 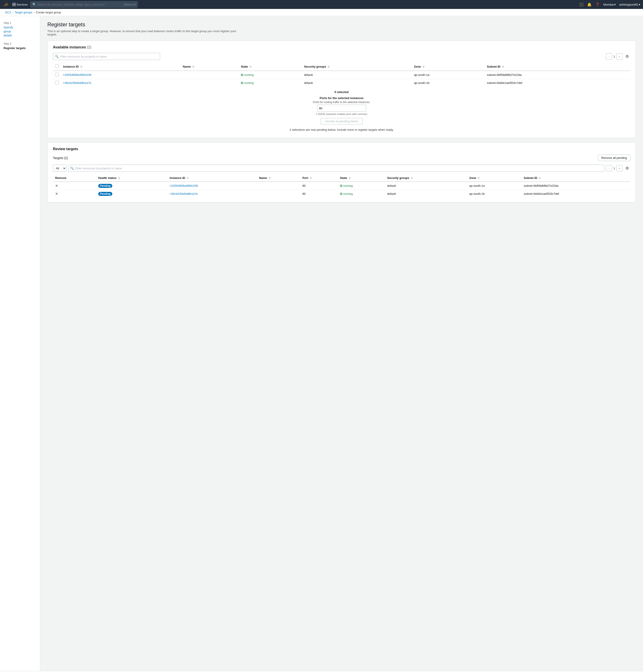 What do you see at coordinates (336, 169) in the screenshot?
I see `review-filter-wrap: 🔍` at bounding box center [336, 169].